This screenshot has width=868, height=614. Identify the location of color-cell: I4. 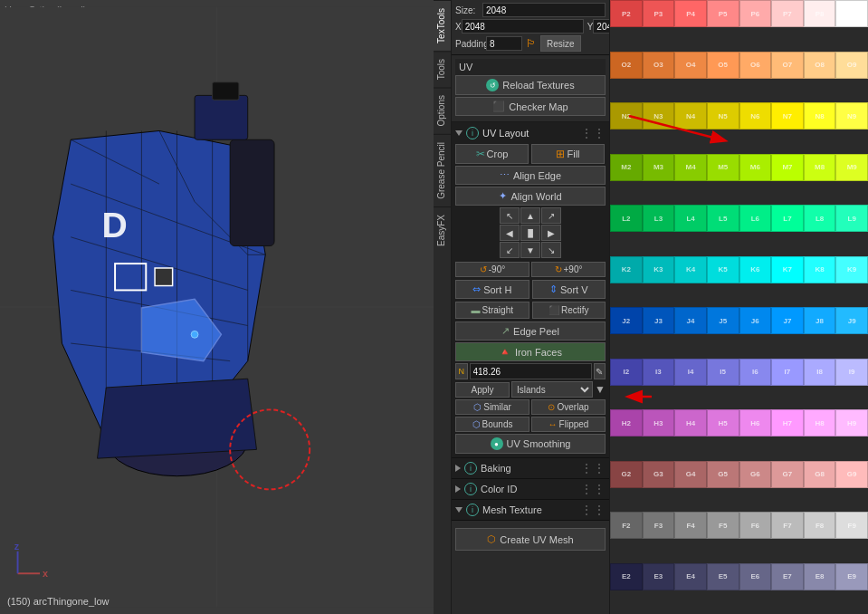
(691, 372).